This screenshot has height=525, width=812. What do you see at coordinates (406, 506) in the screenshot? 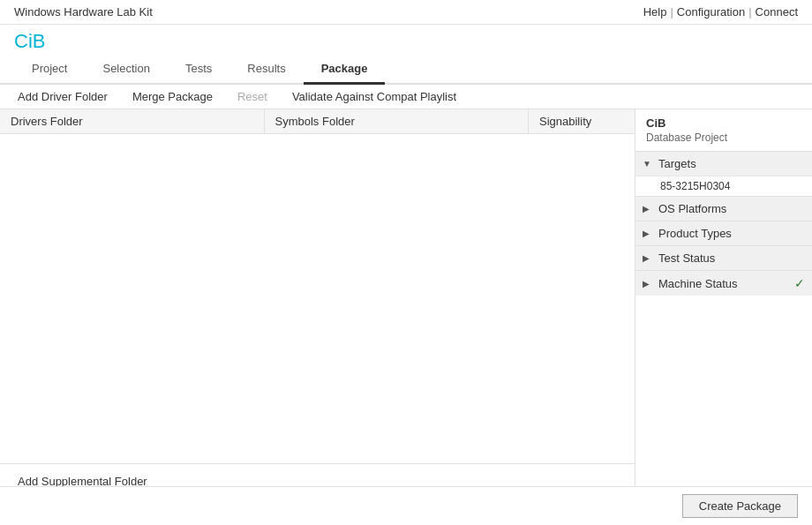
I see `bottom-bar: Create Package` at bounding box center [406, 506].